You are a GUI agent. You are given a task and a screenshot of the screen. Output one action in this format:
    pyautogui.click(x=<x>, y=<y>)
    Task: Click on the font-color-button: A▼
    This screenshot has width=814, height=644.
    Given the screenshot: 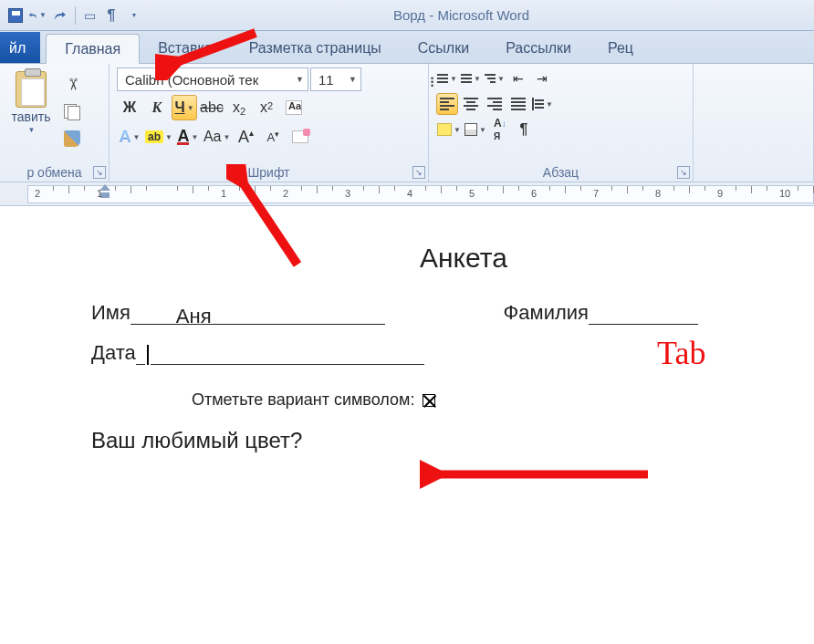 What is the action you would take?
    pyautogui.click(x=188, y=137)
    